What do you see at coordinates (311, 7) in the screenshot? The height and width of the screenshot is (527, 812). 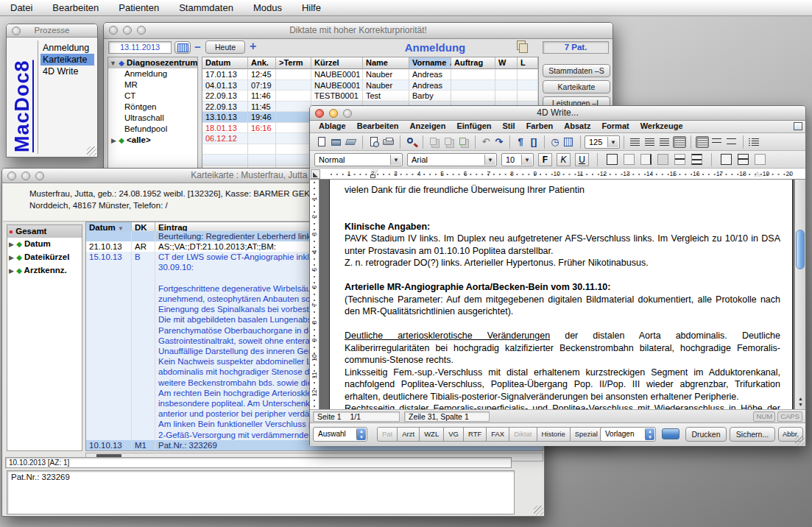 I see `menu-item: Hilfe` at bounding box center [311, 7].